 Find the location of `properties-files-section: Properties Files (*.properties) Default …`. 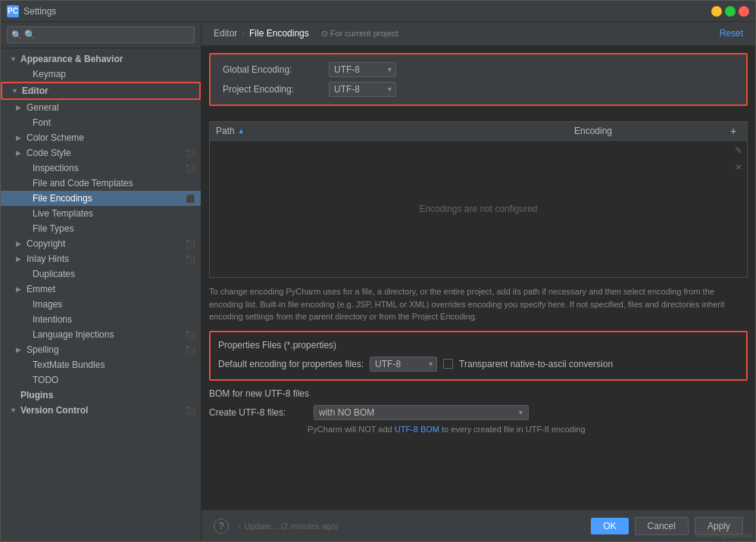

properties-files-section: Properties Files (*.properties) Default … is located at coordinates (479, 356).